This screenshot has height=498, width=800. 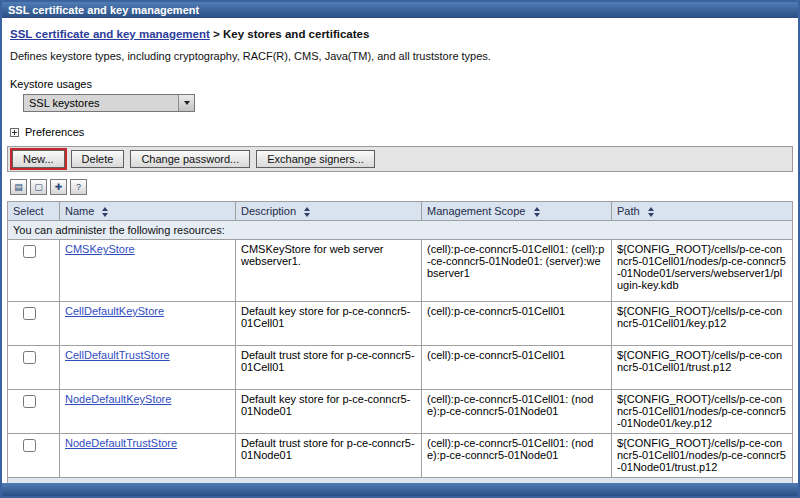 What do you see at coordinates (38, 159) in the screenshot?
I see `new-button: New...` at bounding box center [38, 159].